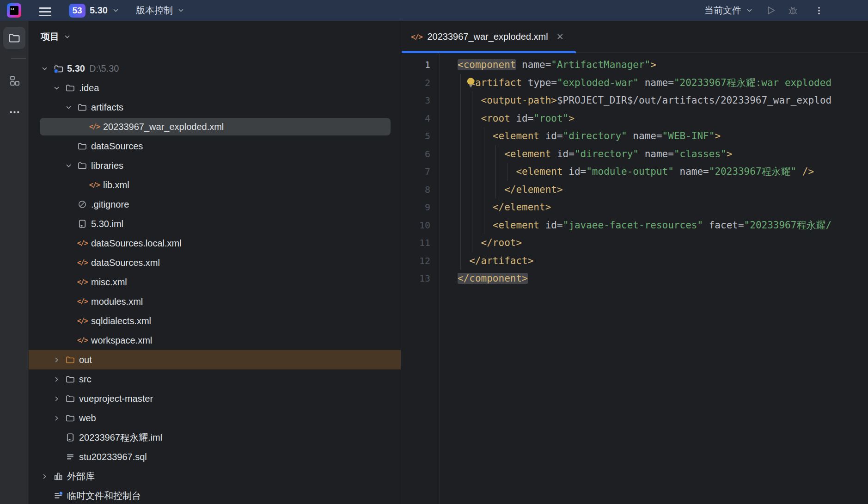  Describe the element at coordinates (86, 360) in the screenshot. I see `tree-item-label: out` at that location.